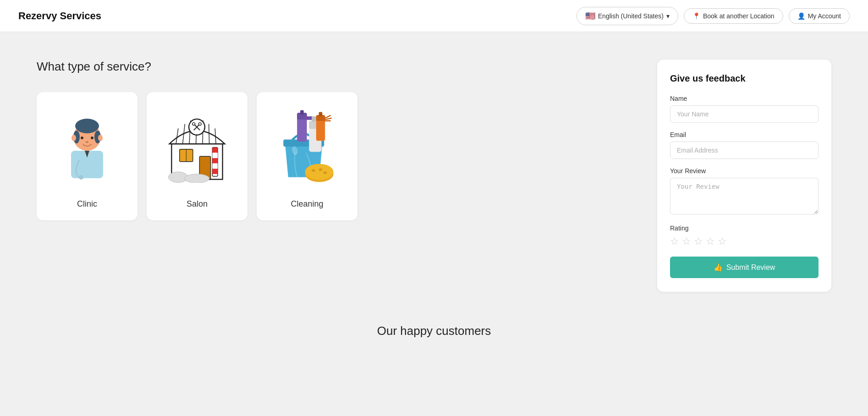 Image resolution: width=868 pixels, height=416 pixels. I want to click on star-2: ☆, so click(687, 241).